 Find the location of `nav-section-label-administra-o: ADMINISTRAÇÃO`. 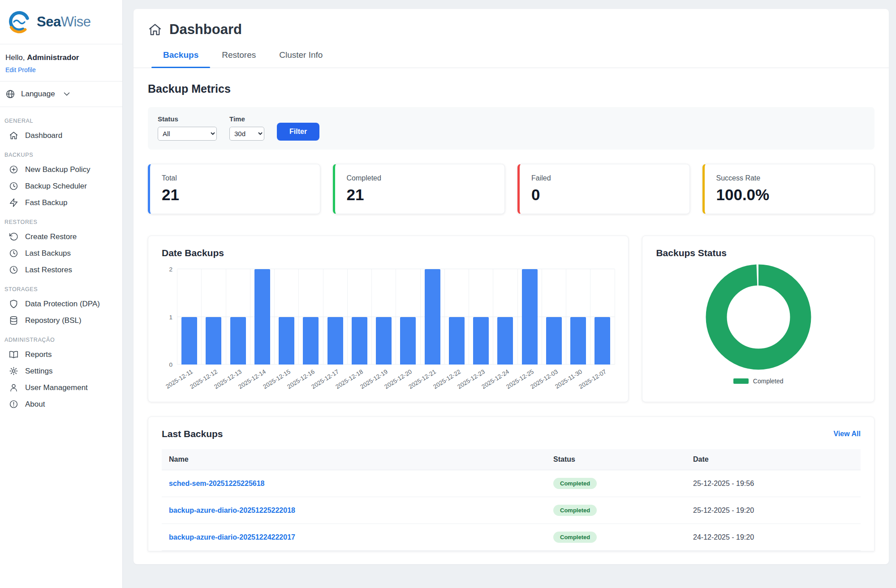

nav-section-label-administra-o: ADMINISTRAÇÃO is located at coordinates (61, 338).